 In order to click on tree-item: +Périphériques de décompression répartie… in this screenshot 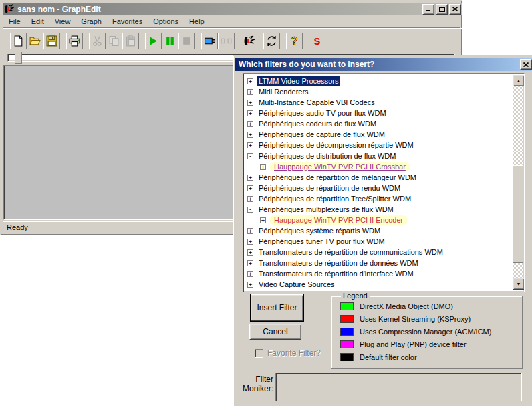, I will do `click(378, 145)`.